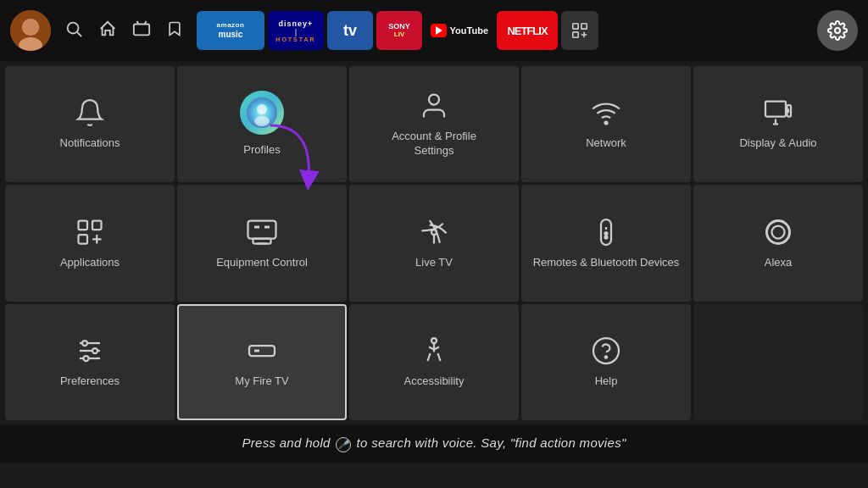  I want to click on preferences-label: Preferences, so click(90, 381).